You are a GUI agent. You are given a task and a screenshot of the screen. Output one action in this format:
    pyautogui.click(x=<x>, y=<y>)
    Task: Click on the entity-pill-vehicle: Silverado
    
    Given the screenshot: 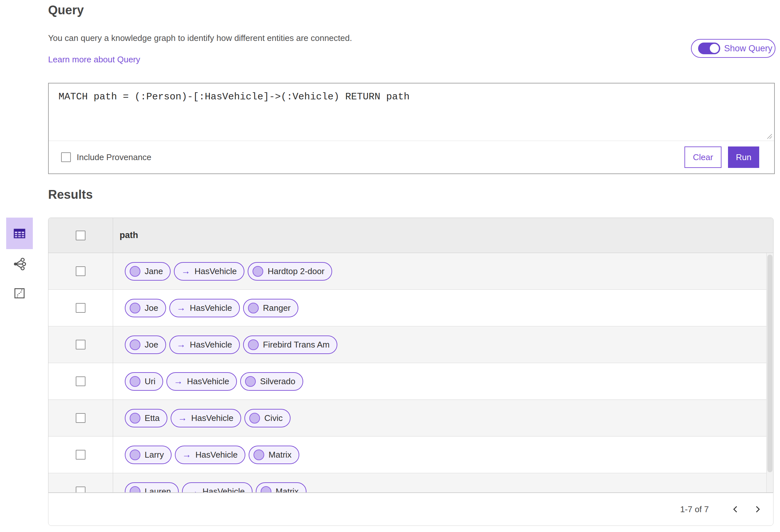 What is the action you would take?
    pyautogui.click(x=272, y=382)
    